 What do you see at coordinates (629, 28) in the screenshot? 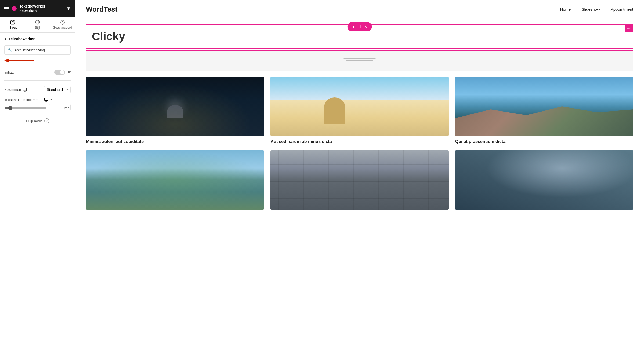
I see `edit-pencil-icon: ✏` at bounding box center [629, 28].